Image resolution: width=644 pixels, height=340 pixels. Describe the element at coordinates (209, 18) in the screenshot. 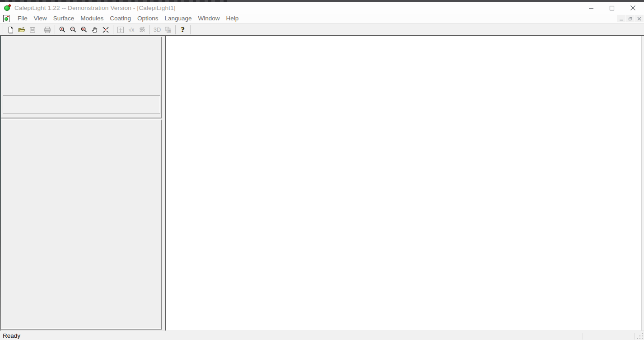

I see `menu-window: Window` at that location.